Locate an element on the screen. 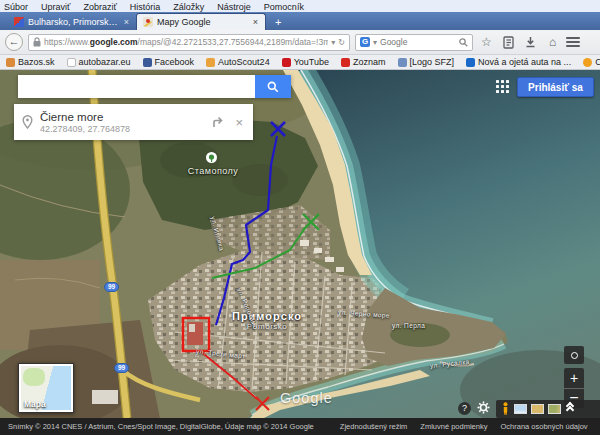 The image size is (600, 435). privacy-link: Ochrana osobných údajov is located at coordinates (544, 426).